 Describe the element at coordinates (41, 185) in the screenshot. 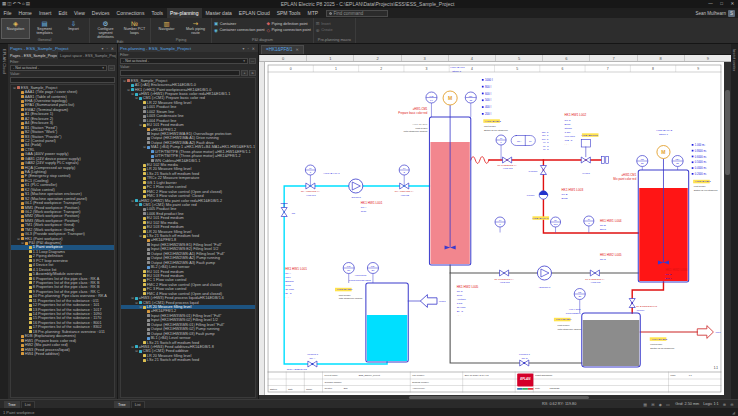

I see `tree-item-label: K1 (PLC controller)` at that location.